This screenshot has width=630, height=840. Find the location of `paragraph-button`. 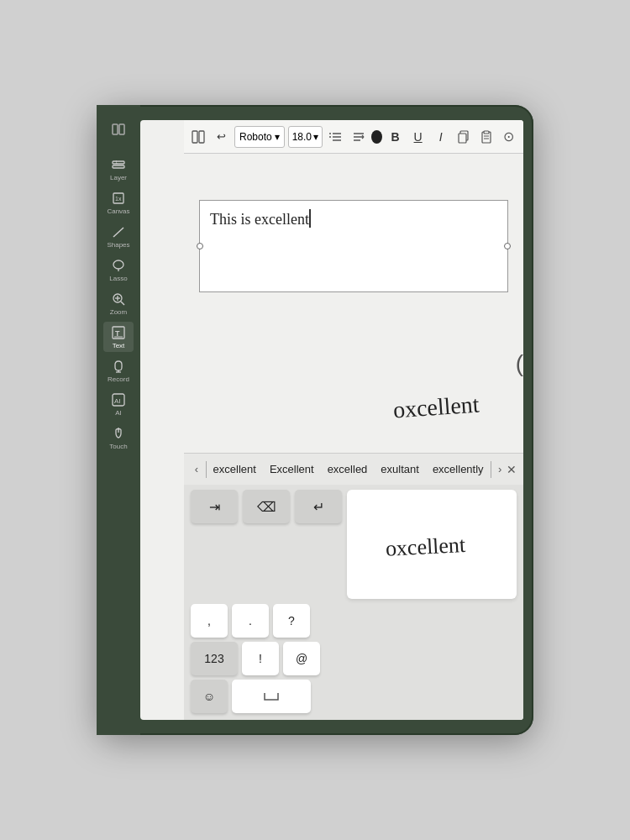

paragraph-button is located at coordinates (358, 137).